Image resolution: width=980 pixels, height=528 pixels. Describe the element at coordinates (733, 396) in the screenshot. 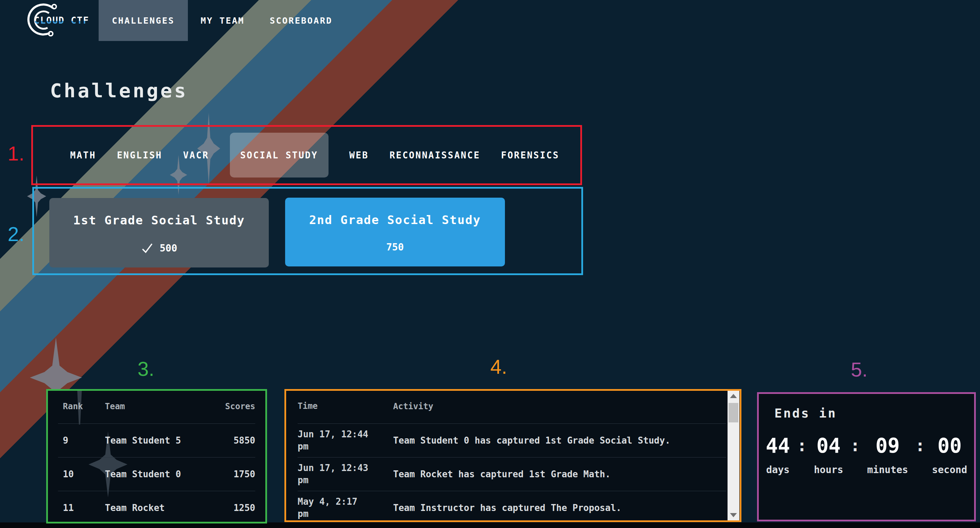

I see `scrollbar-up-button` at that location.